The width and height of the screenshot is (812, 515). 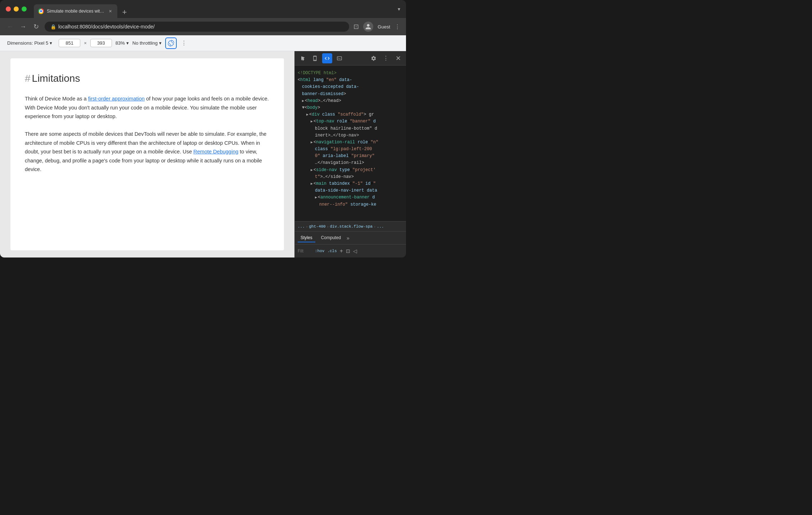 What do you see at coordinates (69, 43) in the screenshot?
I see `width-input` at bounding box center [69, 43].